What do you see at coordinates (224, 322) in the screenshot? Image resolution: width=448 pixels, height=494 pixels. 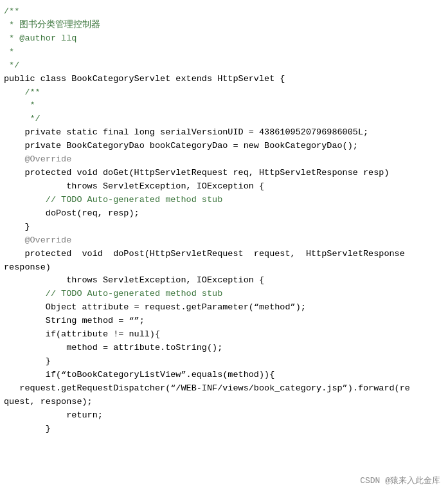 I see `code-line: String method = “”;` at bounding box center [224, 322].